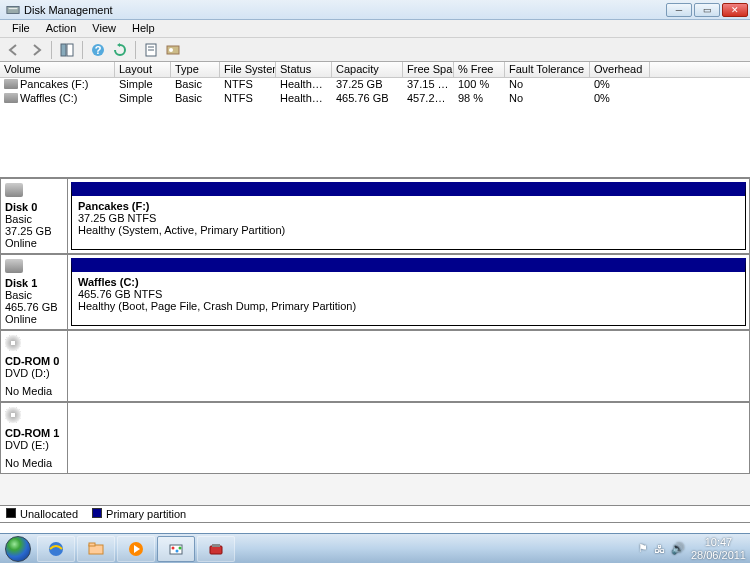 The height and width of the screenshot is (563, 750). What do you see at coordinates (620, 70) in the screenshot?
I see `col-overhead: Overhead` at bounding box center [620, 70].